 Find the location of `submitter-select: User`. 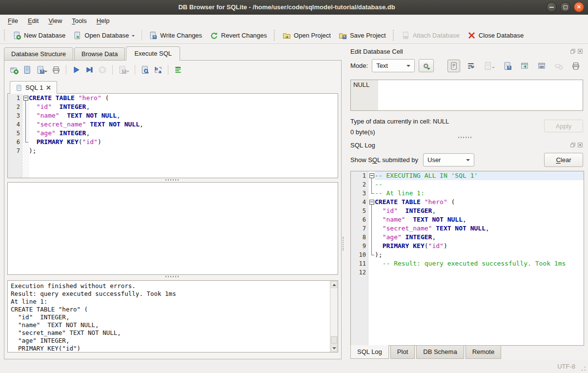

submitter-select: User is located at coordinates (449, 160).